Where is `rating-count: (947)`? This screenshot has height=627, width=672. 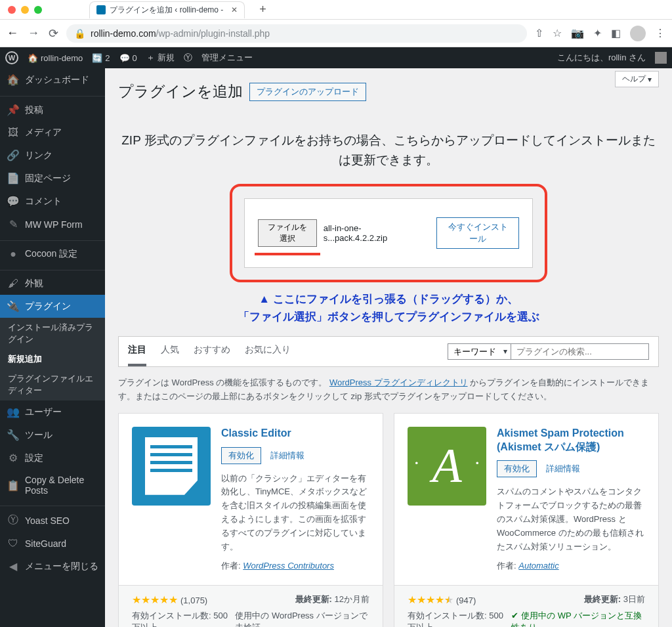 rating-count: (947) is located at coordinates (466, 600).